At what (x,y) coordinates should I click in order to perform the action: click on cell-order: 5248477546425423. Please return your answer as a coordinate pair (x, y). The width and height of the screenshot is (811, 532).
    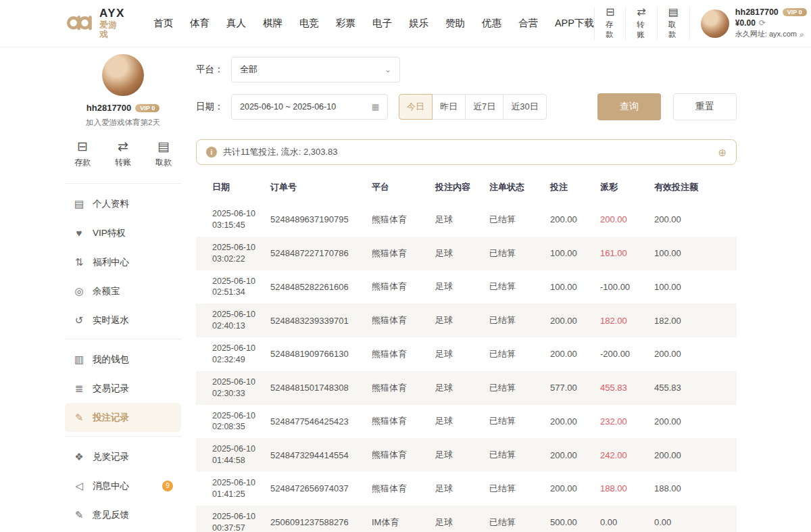
    Looking at the image, I should click on (316, 422).